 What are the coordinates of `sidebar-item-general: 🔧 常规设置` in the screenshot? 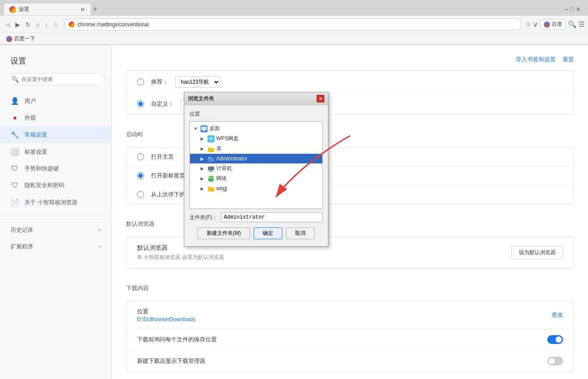 It's located at (56, 135).